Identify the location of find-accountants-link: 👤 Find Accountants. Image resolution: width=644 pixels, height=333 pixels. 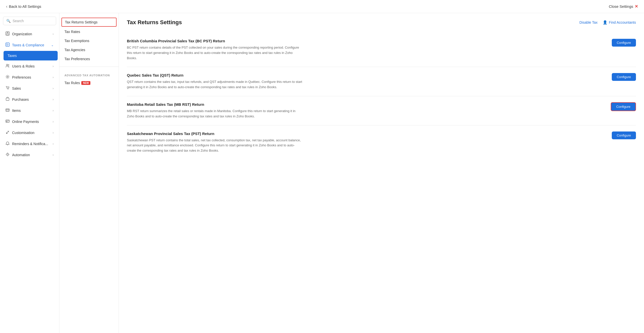
(619, 22).